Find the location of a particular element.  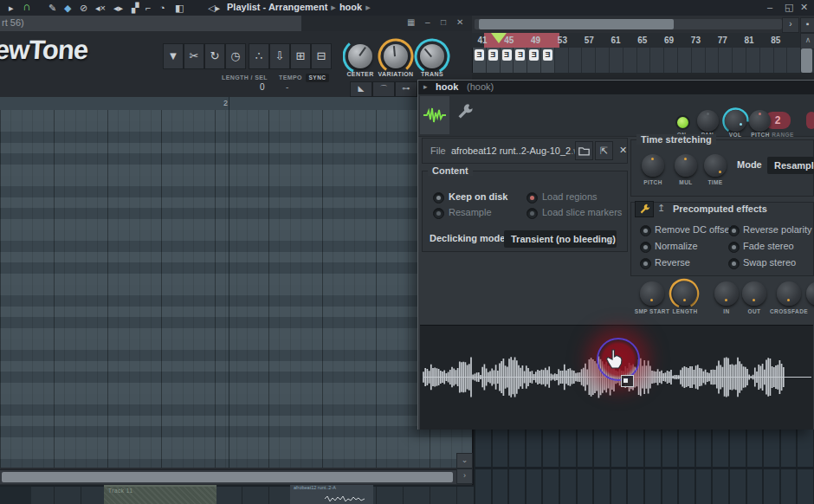

file-close-button: ✕ is located at coordinates (623, 151).